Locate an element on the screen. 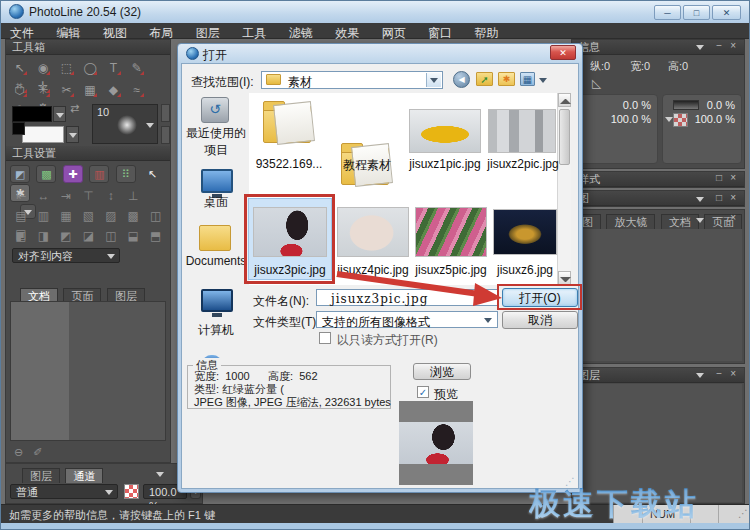 The height and width of the screenshot is (530, 750). align-obj-icon: ◫ is located at coordinates (156, 216).